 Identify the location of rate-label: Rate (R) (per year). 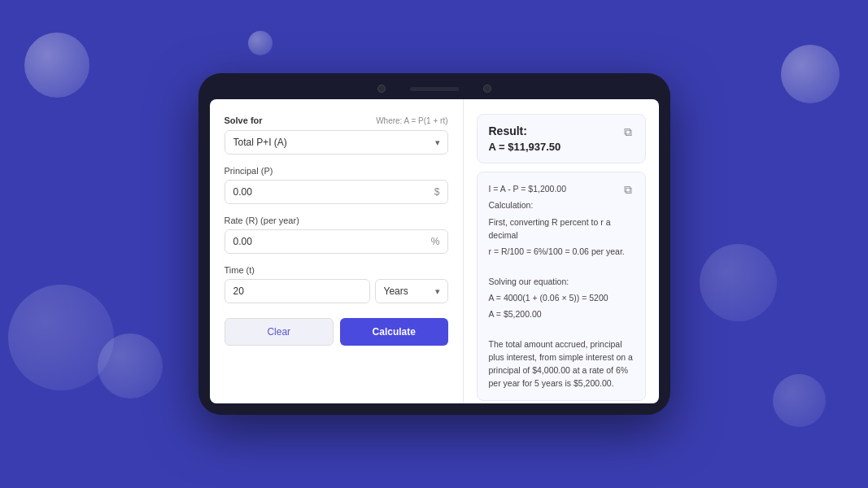
(337, 220).